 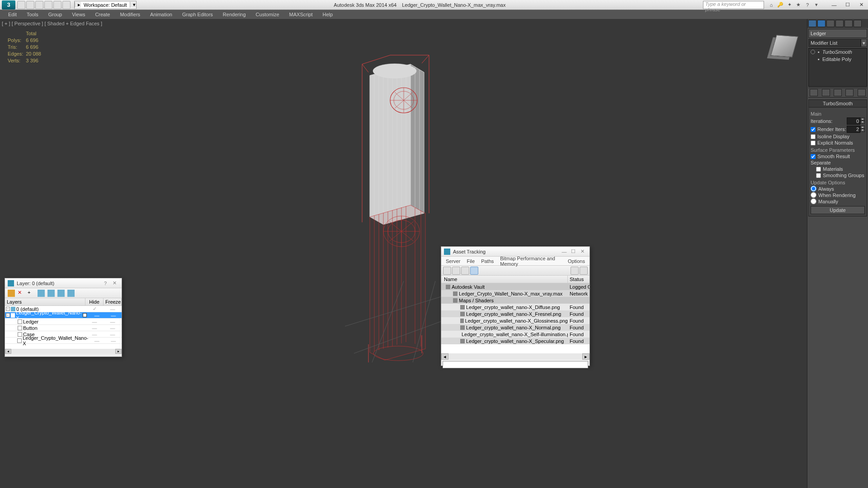 What do you see at coordinates (771, 5) in the screenshot?
I see `infocenter-icon: ⌂` at bounding box center [771, 5].